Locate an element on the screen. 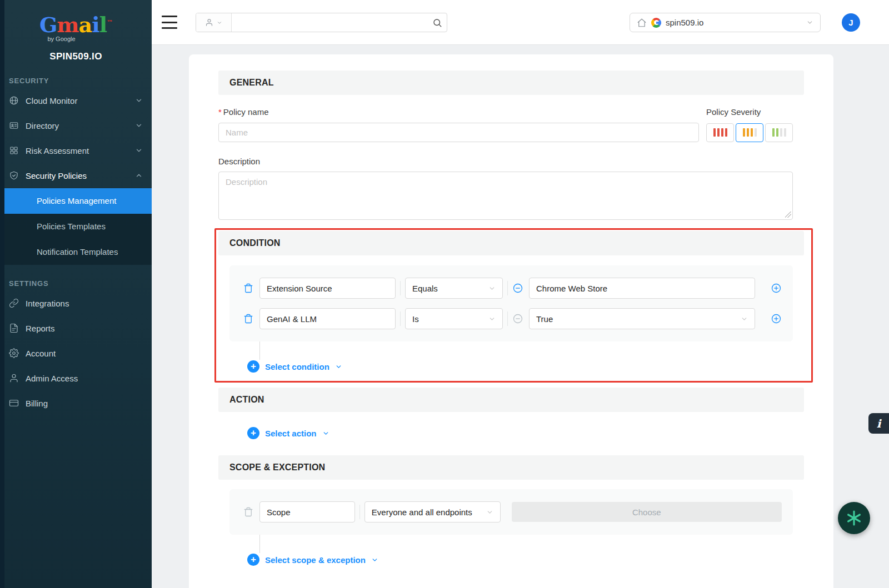 Image resolution: width=889 pixels, height=588 pixels. section-header-condition: CONDITION is located at coordinates (511, 243).